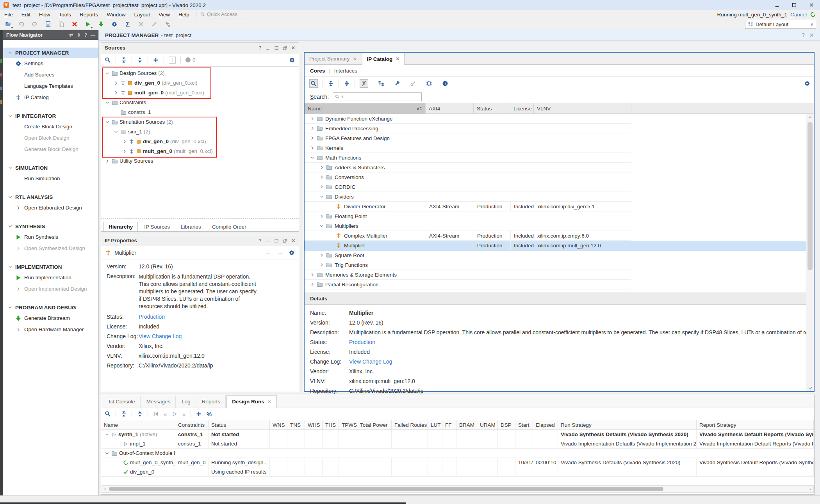 Image resolution: width=820 pixels, height=504 pixels. I want to click on column-header-constraints: Constraints, so click(192, 425).